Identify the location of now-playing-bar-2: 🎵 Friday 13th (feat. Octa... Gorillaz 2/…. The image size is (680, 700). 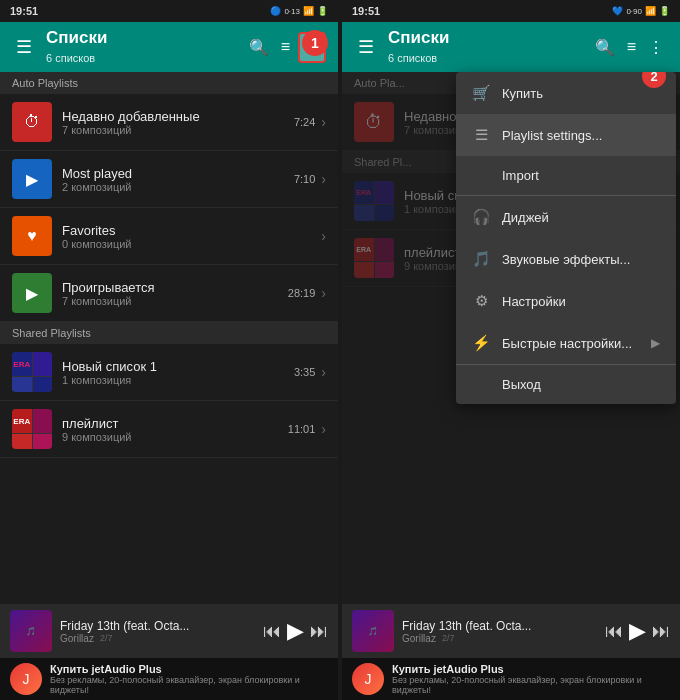
(511, 631).